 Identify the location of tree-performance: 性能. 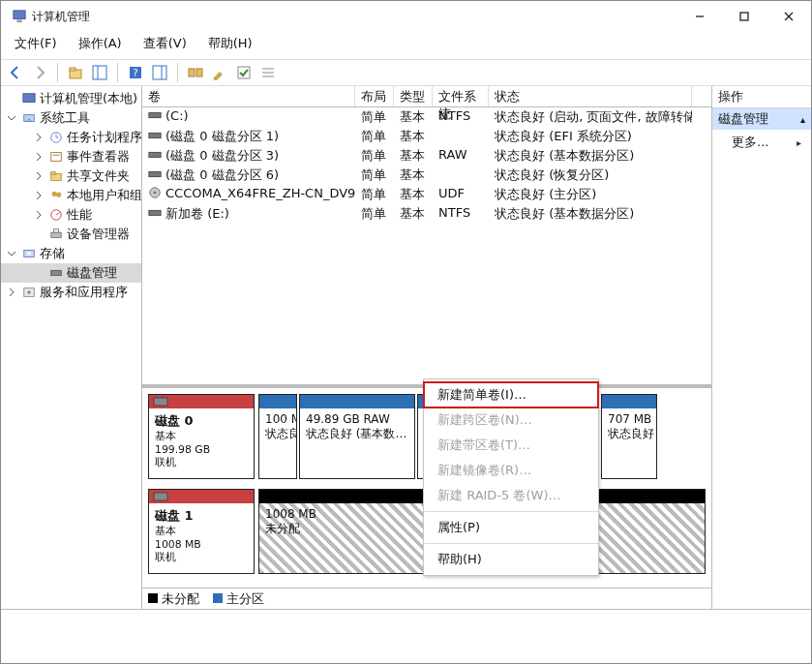
(72, 215).